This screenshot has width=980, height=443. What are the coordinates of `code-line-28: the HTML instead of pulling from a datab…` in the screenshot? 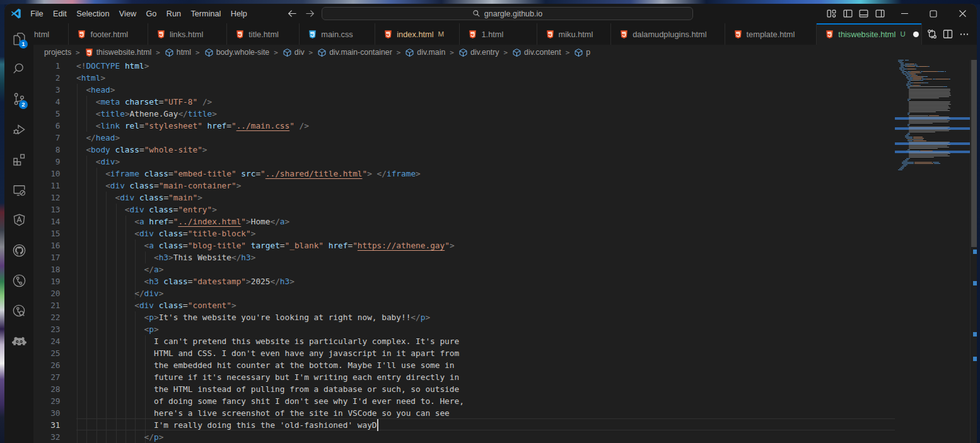 It's located at (267, 389).